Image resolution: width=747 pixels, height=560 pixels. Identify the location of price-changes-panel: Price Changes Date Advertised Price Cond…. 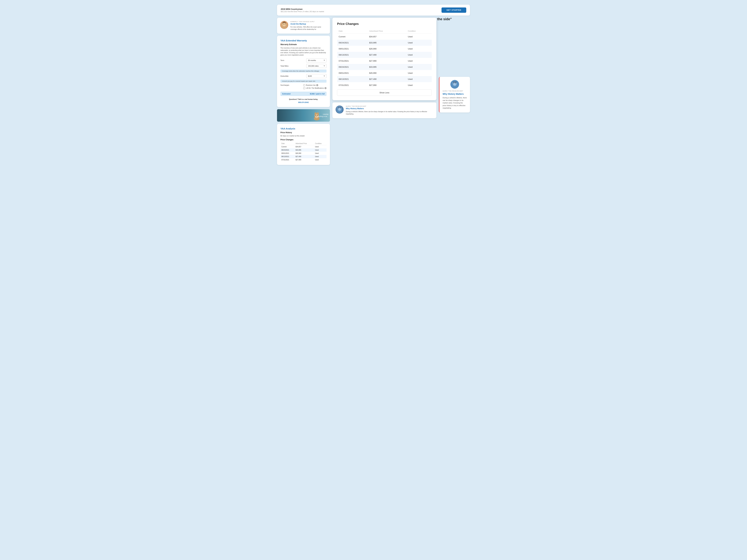
(384, 59).